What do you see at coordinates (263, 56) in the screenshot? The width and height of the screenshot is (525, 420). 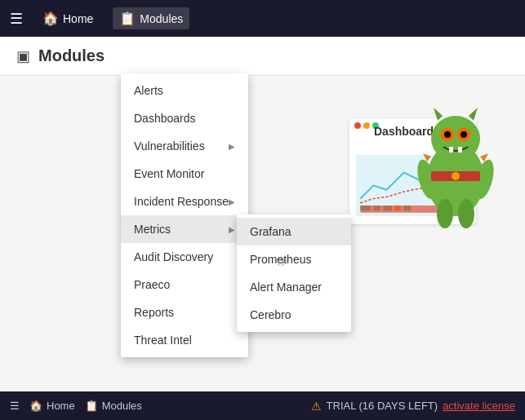 I see `page-header: ▣ Modules` at bounding box center [263, 56].